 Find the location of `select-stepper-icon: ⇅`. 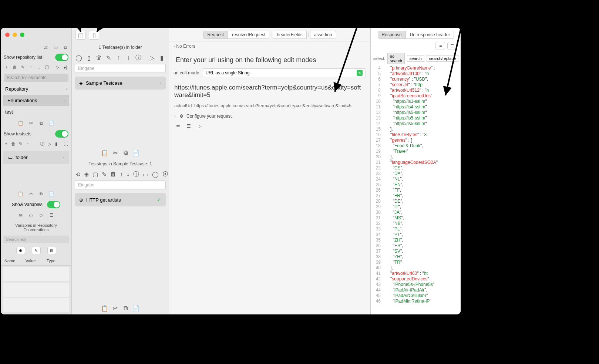

select-stepper-icon: ⇅ is located at coordinates (360, 73).